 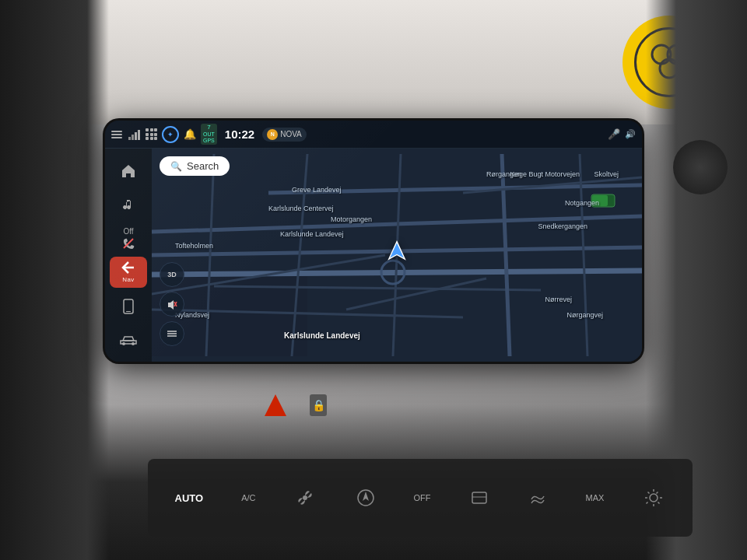 I want to click on radio-badge: N NOVA, so click(x=285, y=135).